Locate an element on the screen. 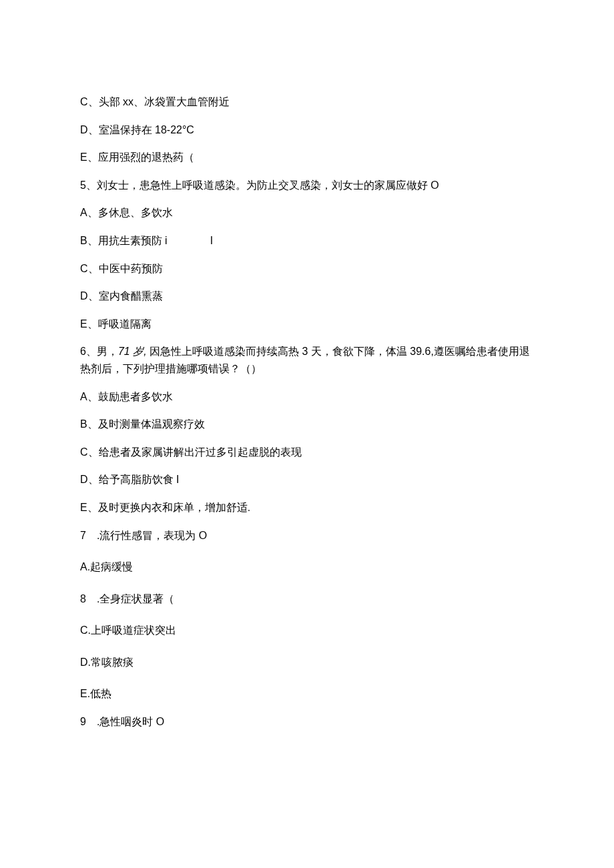  q5-stem: 5、刘女士，患急性上呼吸道感染。为防止交叉感染，刘女士的家属应做好 O is located at coordinates (307, 185).